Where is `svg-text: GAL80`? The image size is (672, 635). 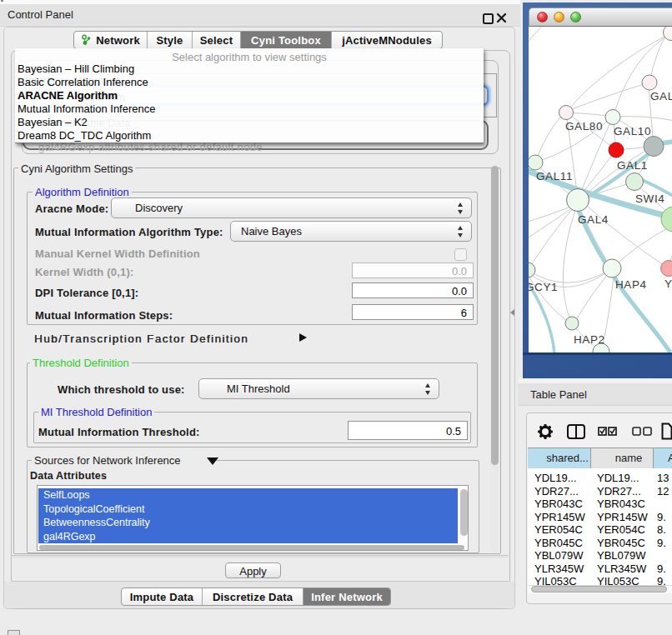 svg-text: GAL80 is located at coordinates (584, 127).